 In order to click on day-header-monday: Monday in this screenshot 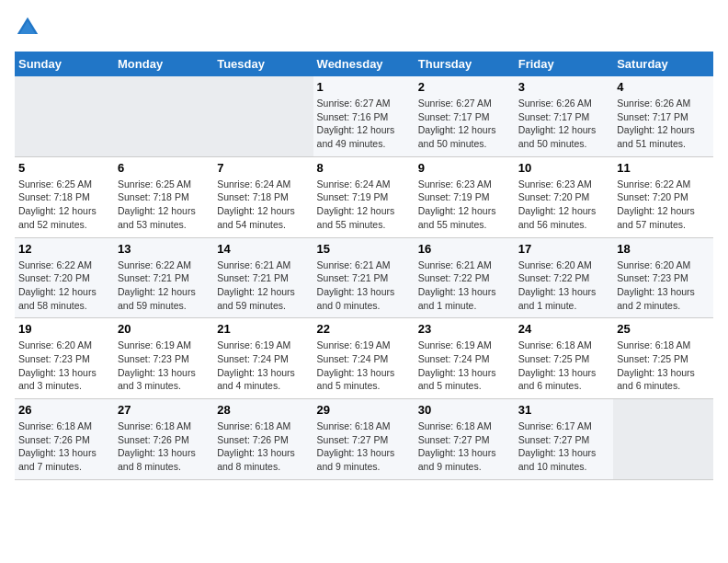, I will do `click(164, 64)`.